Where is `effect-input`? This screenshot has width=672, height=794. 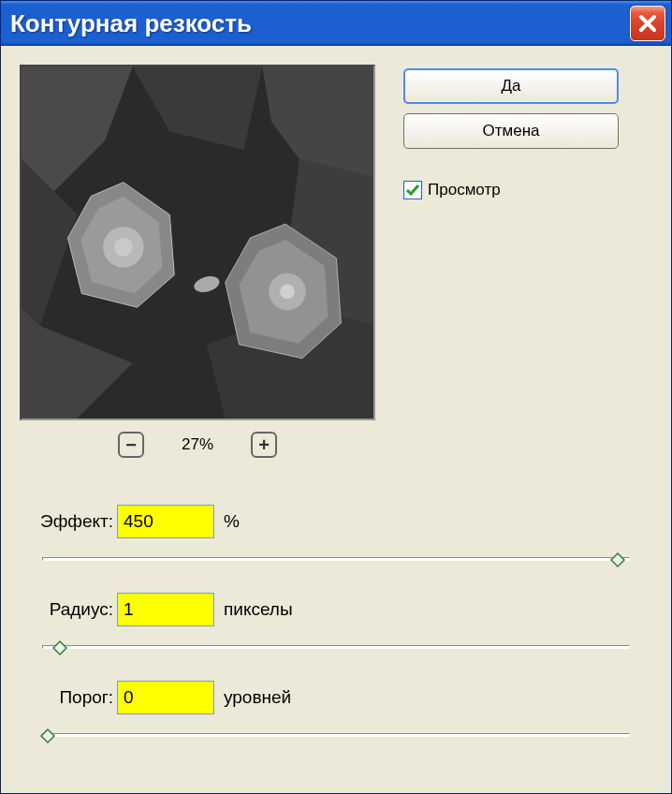 effect-input is located at coordinates (166, 522).